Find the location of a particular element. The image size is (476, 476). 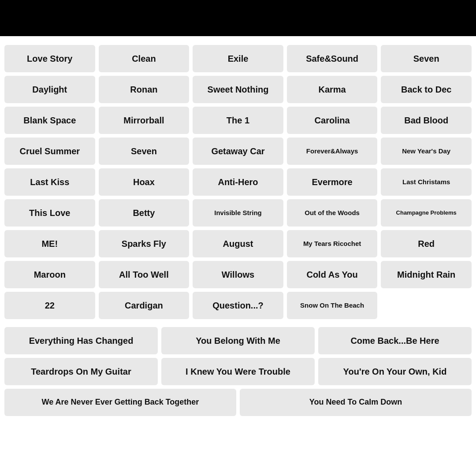

song-title: ME! is located at coordinates (49, 244).